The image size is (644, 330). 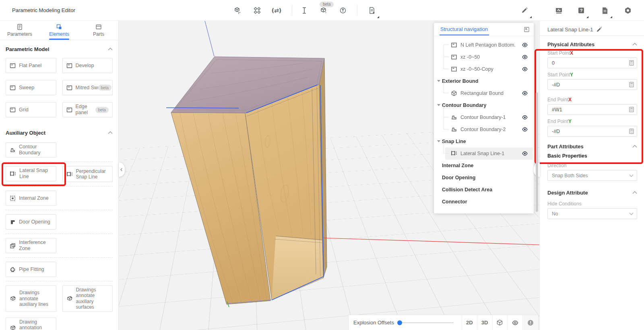 I want to click on tree-group-exterior-bound: Exterior Bound, so click(x=484, y=81).